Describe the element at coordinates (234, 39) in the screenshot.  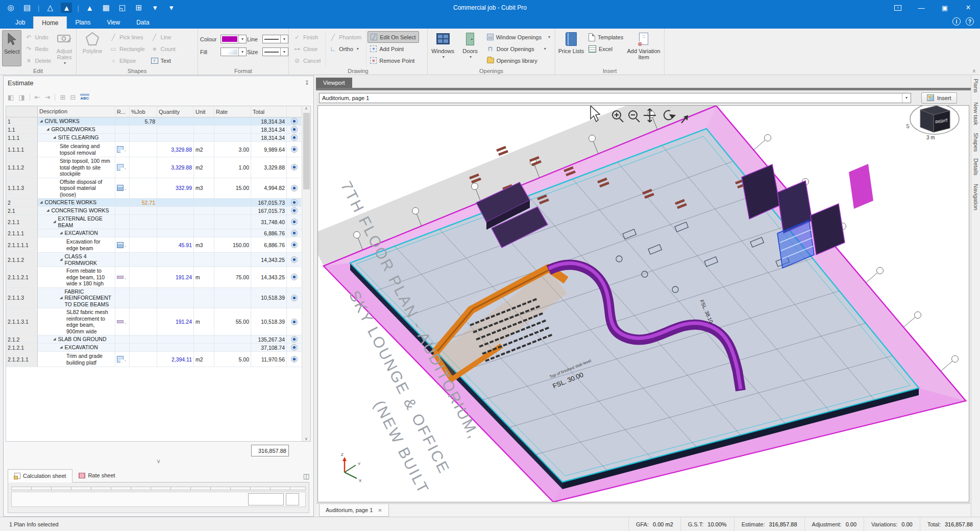
I see `colour-picker: ▾` at that location.